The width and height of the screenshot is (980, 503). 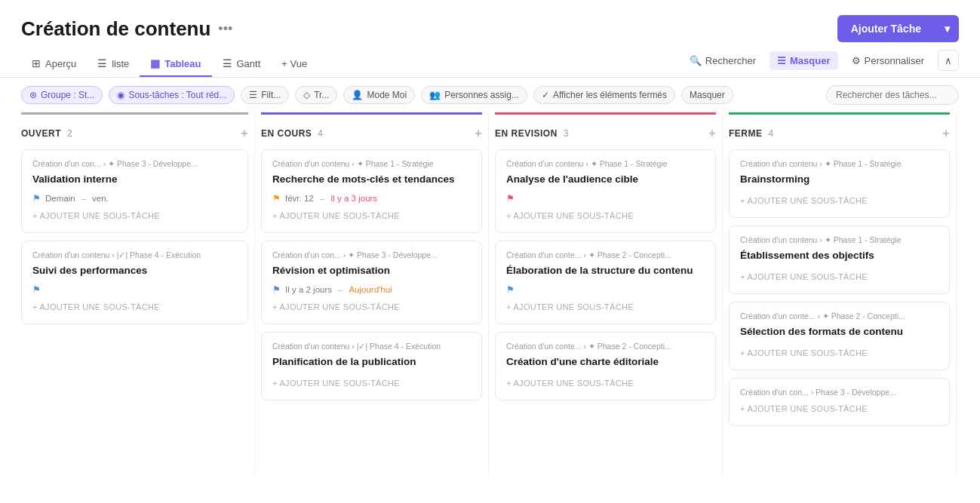 I want to click on card-meta: ⚑Il y a 2 jours–Aujourd'hui, so click(x=371, y=290).